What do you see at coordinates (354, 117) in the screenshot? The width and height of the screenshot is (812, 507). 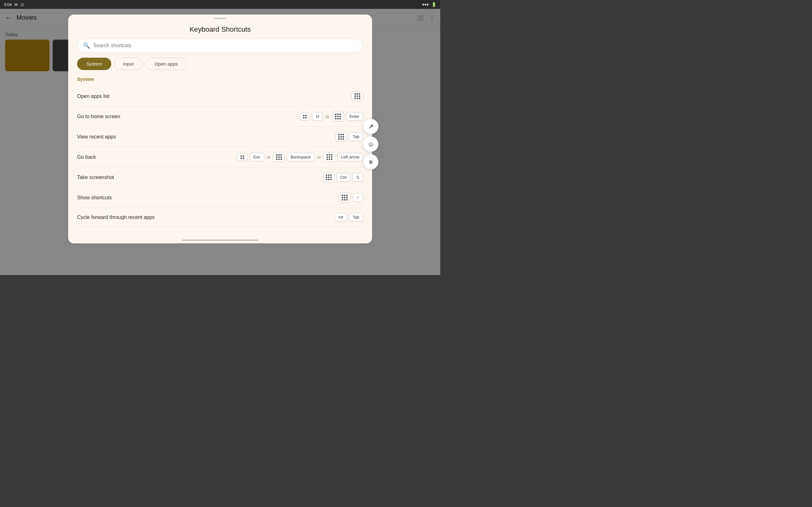 I see `key-enter: Enter` at bounding box center [354, 117].